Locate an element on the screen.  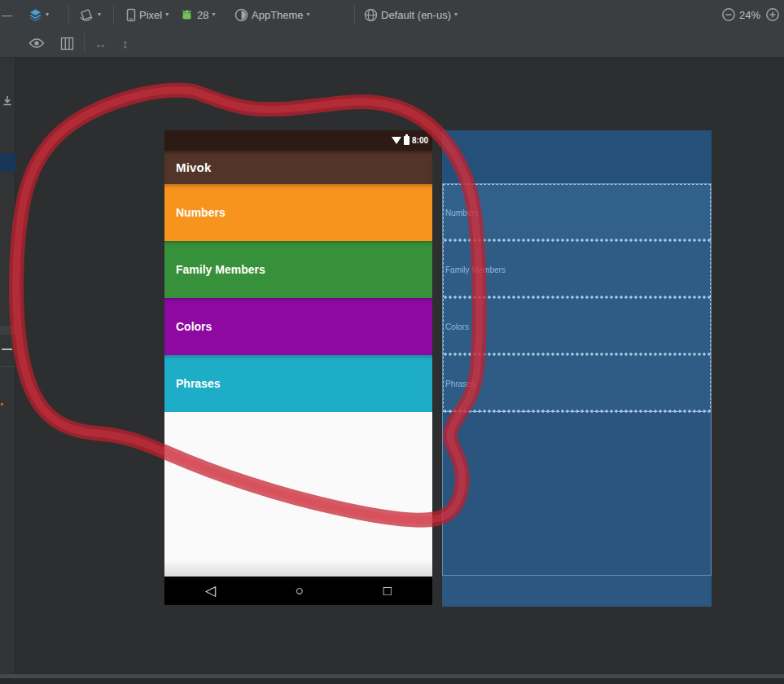
nav-home-icon: ○ is located at coordinates (300, 591).